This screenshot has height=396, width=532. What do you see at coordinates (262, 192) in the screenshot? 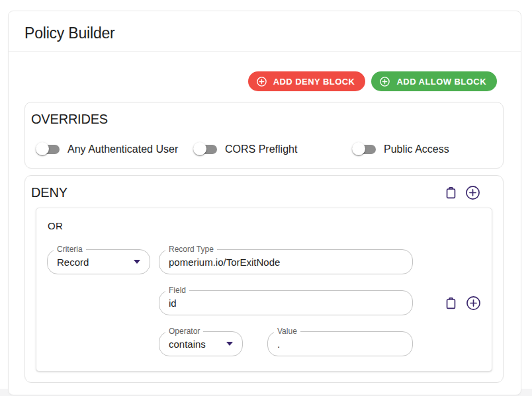
I see `deny-block-header: DENY` at bounding box center [262, 192].